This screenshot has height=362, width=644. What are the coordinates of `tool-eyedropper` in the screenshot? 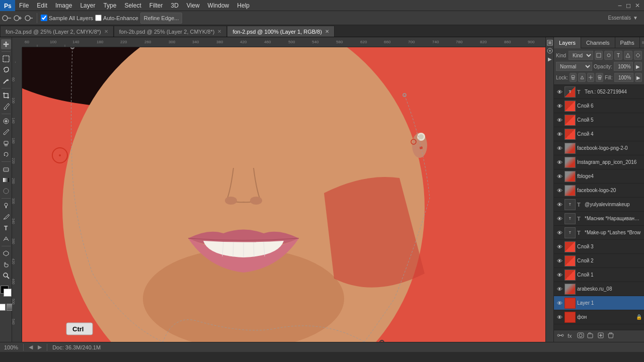 It's located at (6, 107).